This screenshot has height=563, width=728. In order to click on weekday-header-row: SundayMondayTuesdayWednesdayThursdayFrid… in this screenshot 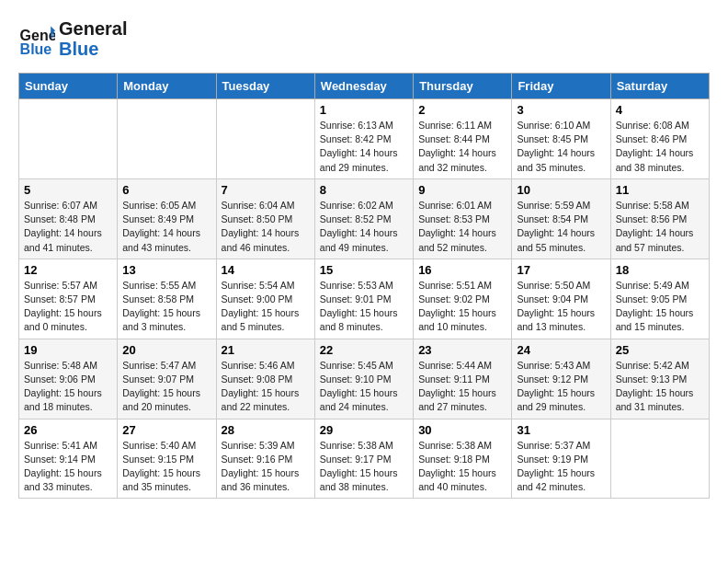, I will do `click(364, 86)`.